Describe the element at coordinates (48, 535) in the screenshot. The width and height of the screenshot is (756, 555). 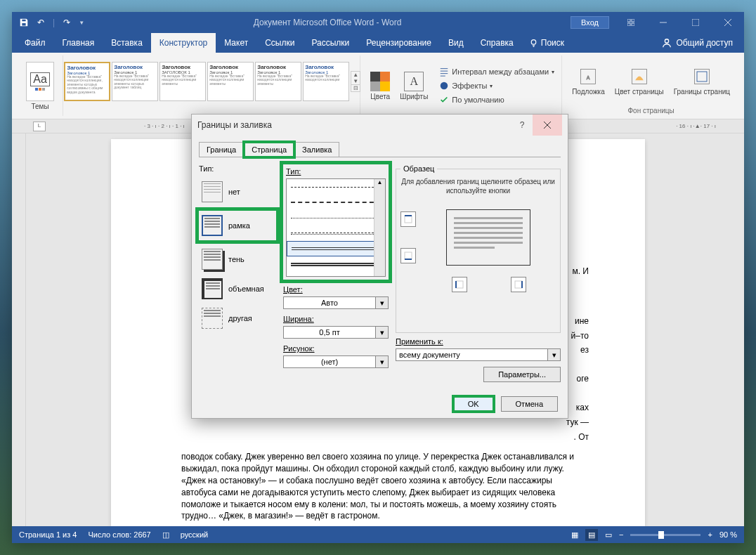
I see `page-indicator: Страница 1 из 4` at that location.